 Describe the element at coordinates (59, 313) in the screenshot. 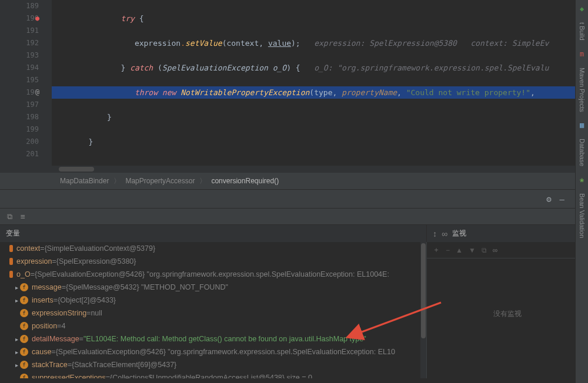

I see `variable-name: expressionString` at that location.